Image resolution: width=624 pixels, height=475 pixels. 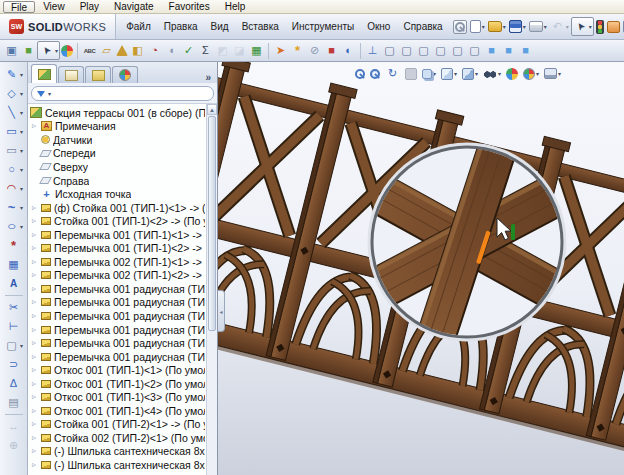 I want to click on tree-item: ▹Перемычка 001 радиусная (ТИП-3), so click(x=118, y=330).